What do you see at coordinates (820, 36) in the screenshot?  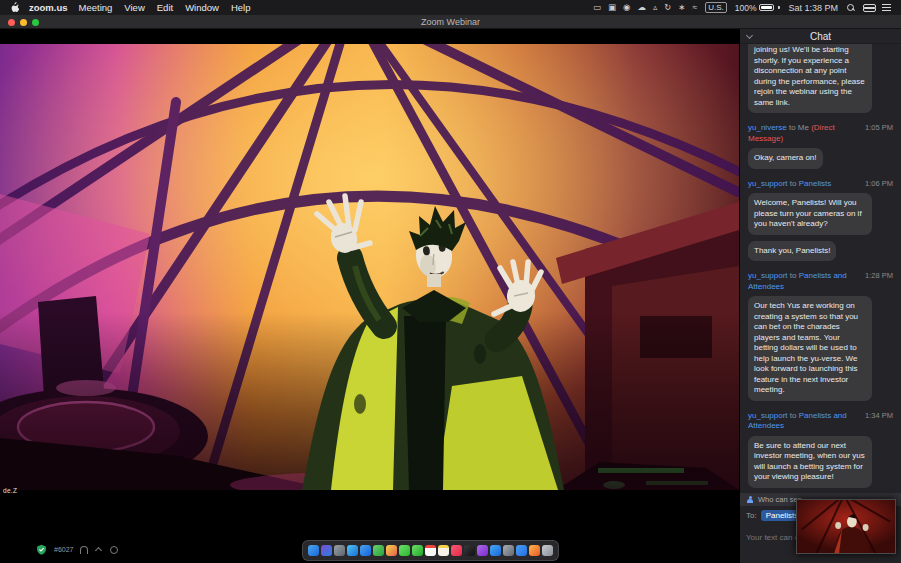 I see `chat-title: Chat` at bounding box center [820, 36].